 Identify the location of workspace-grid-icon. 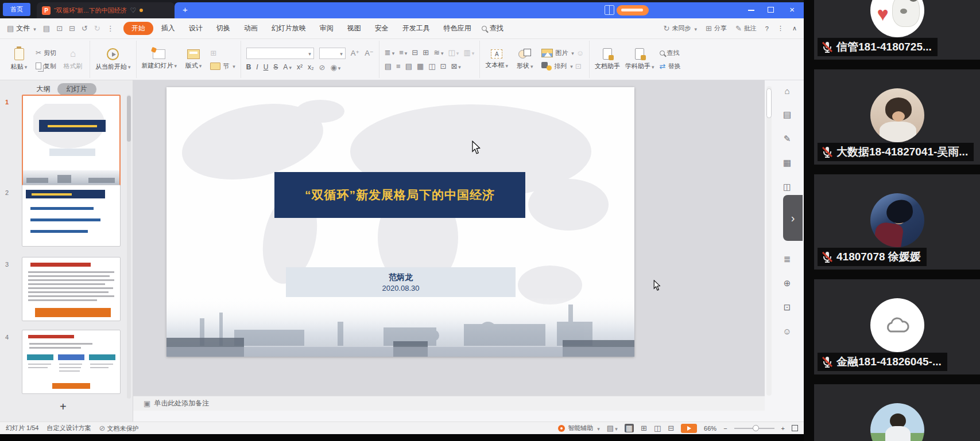
(610, 10).